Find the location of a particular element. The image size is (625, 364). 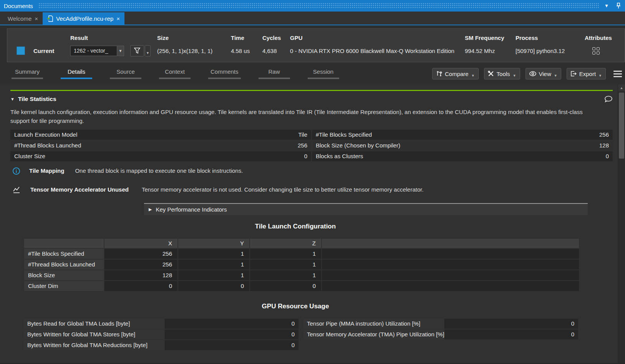

tile-statistics-summary-table: Launch Execution Model Tile #Tile Blocks… is located at coordinates (312, 146).